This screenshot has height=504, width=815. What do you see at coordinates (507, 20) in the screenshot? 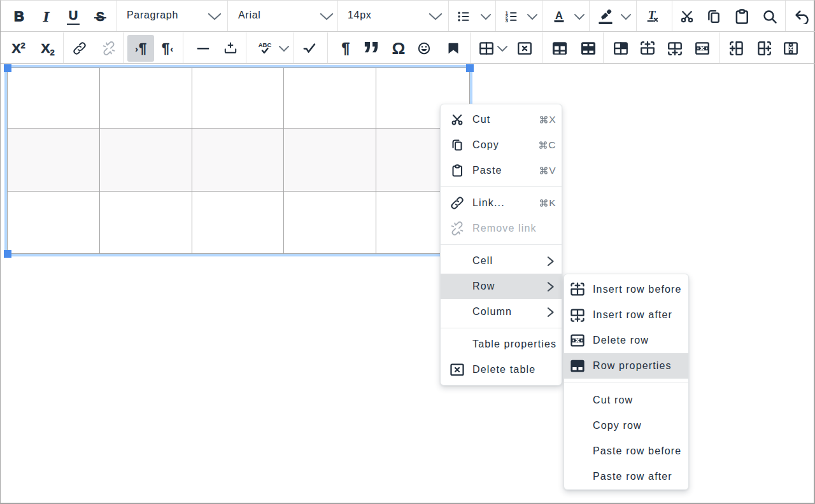
I see `svg-text: 3` at bounding box center [507, 20].